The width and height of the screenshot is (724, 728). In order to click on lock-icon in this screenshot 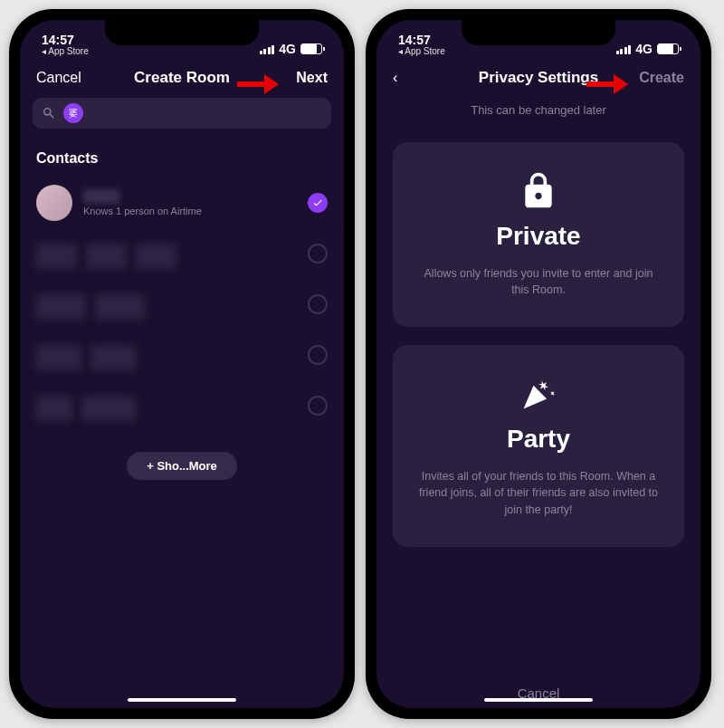, I will do `click(538, 191)`.